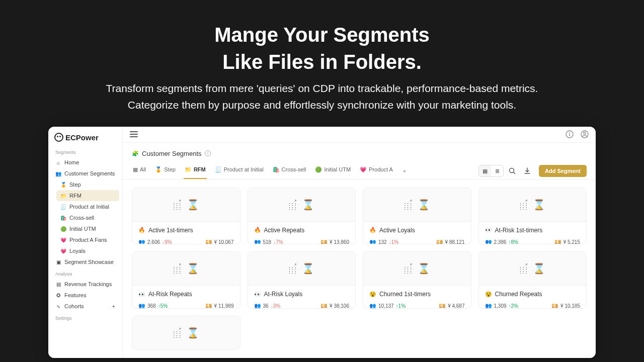 The image size is (644, 362). I want to click on revenue-stat: 💴¥ 10,185, so click(566, 306).